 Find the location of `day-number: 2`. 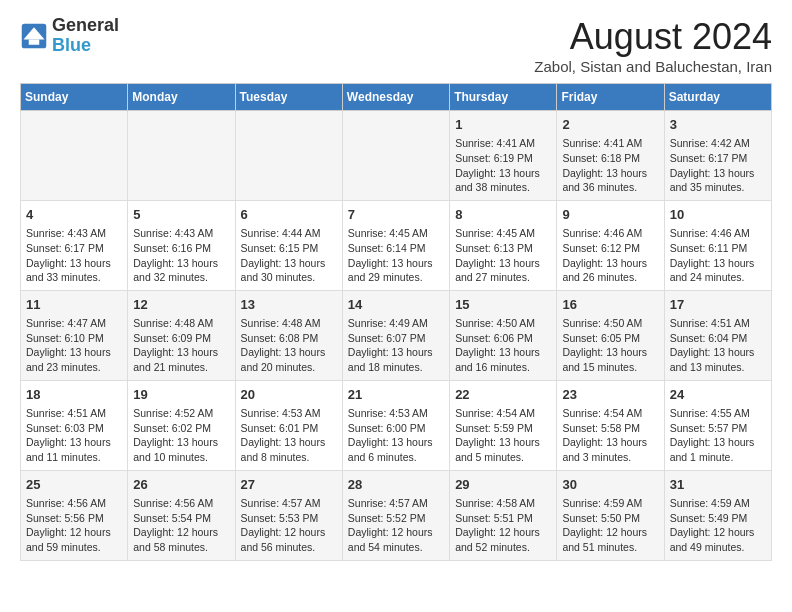

day-number: 2 is located at coordinates (610, 125).